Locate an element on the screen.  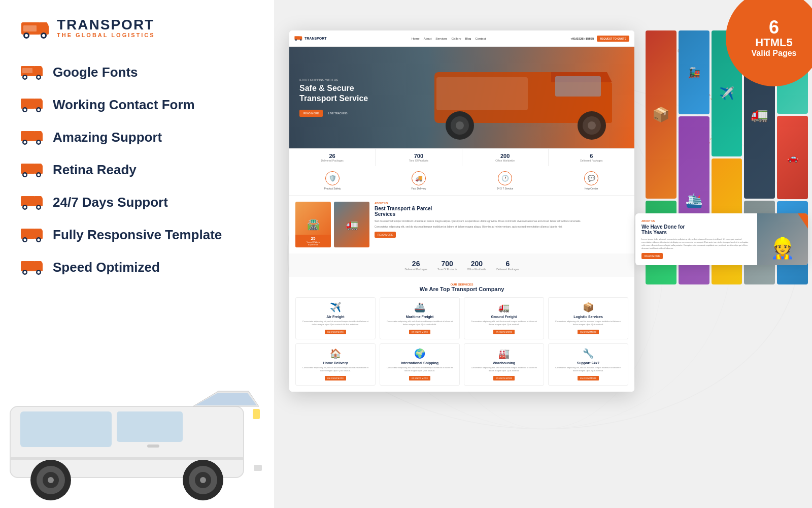
about-years-badge: 25 Years Of WorkExperience is located at coordinates (313, 241).